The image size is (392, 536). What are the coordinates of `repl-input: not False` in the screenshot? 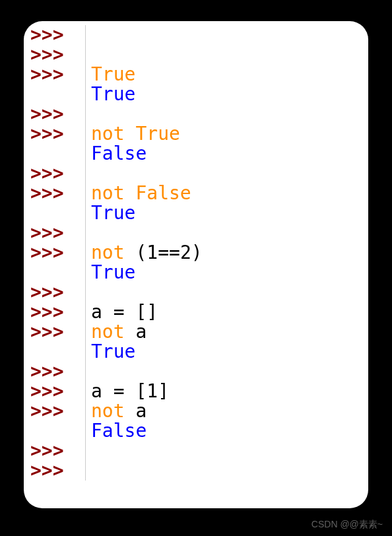 It's located at (139, 193).